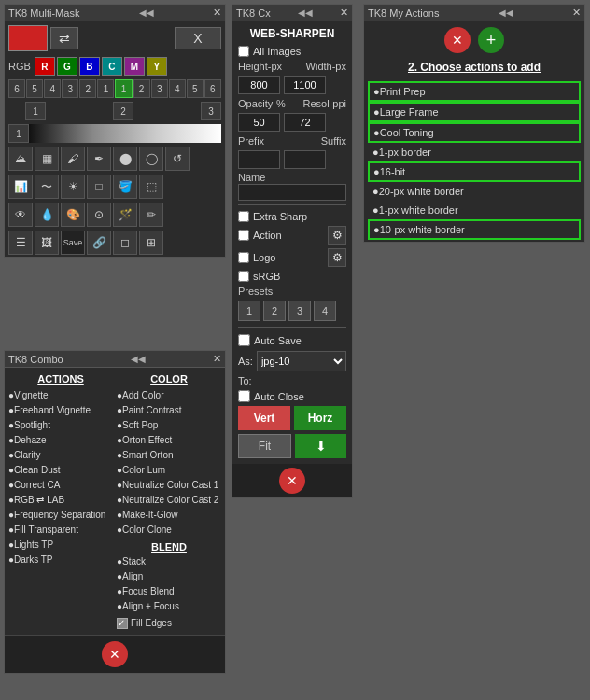 This screenshot has height=700, width=590. What do you see at coordinates (67, 66) in the screenshot?
I see `green-channel-button: G` at bounding box center [67, 66].